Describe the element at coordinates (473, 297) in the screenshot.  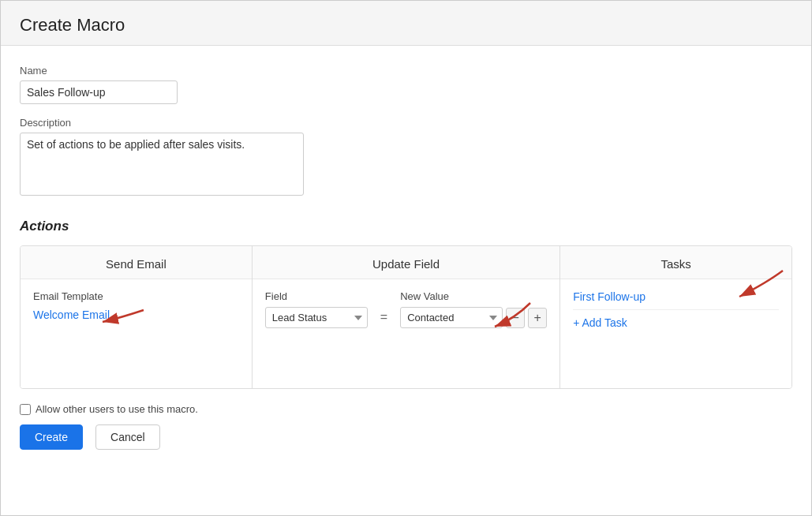
I see `new-value-label: New Value` at that location.